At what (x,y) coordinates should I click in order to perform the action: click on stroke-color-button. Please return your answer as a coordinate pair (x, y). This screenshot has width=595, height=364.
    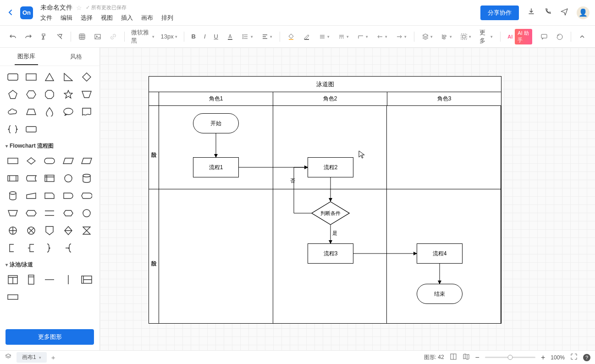
    Looking at the image, I should click on (307, 37).